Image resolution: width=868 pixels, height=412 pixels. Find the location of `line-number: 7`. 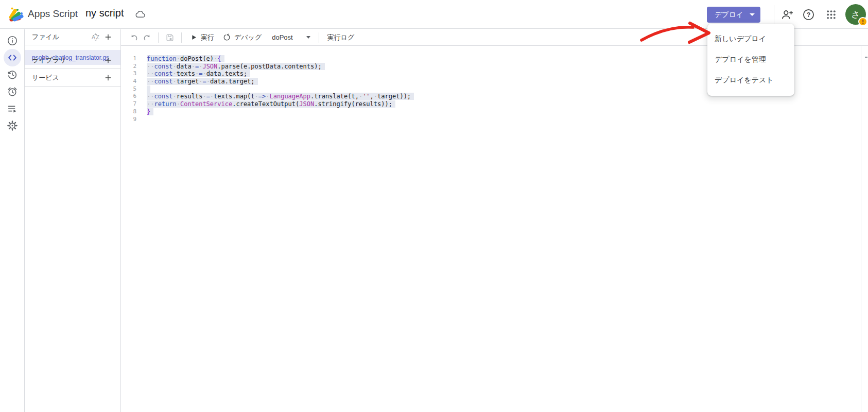

line-number: 7 is located at coordinates (129, 104).